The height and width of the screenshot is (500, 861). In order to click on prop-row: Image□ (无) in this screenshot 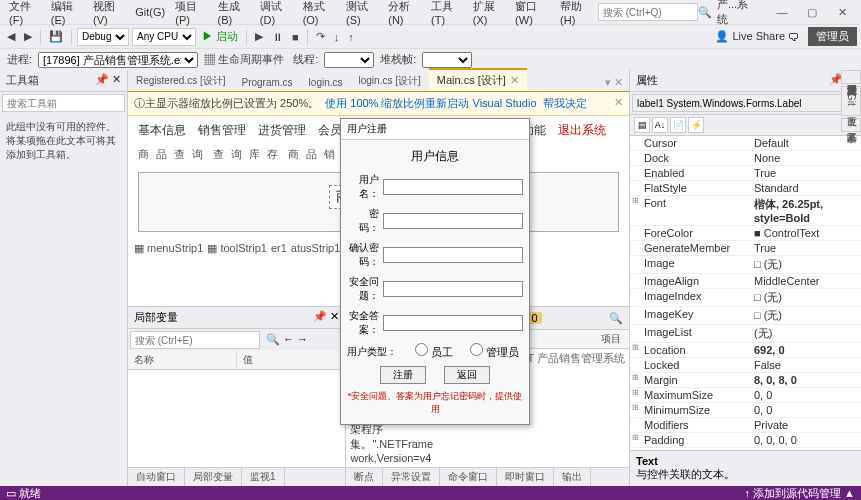, I will do `click(746, 265)`.